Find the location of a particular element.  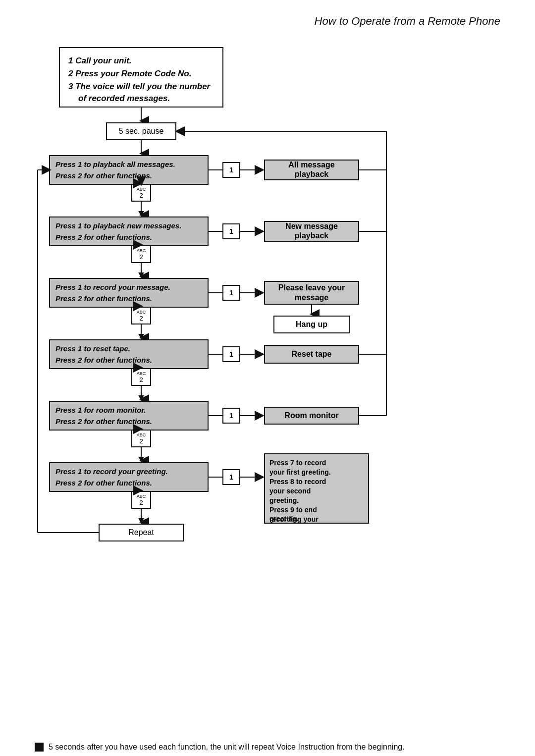

svg-text: Press 7 to record is located at coordinates (298, 463).